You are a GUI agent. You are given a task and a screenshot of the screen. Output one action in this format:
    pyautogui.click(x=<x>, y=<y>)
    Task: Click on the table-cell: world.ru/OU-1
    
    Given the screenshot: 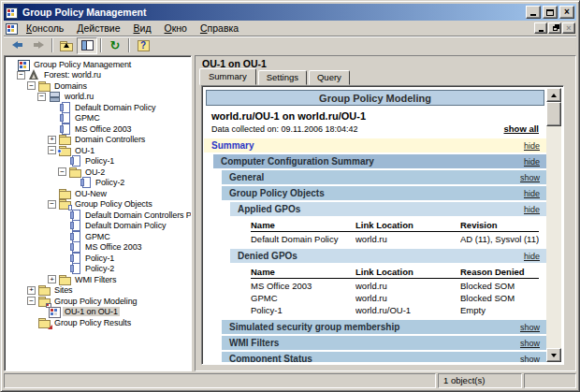 What is the action you would take?
    pyautogui.click(x=408, y=311)
    